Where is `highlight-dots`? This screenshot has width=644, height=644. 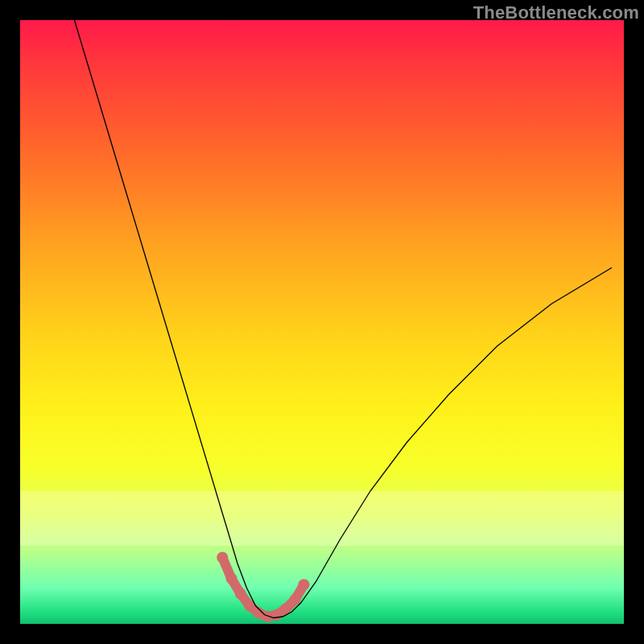 highlight-dots is located at coordinates (262, 588).